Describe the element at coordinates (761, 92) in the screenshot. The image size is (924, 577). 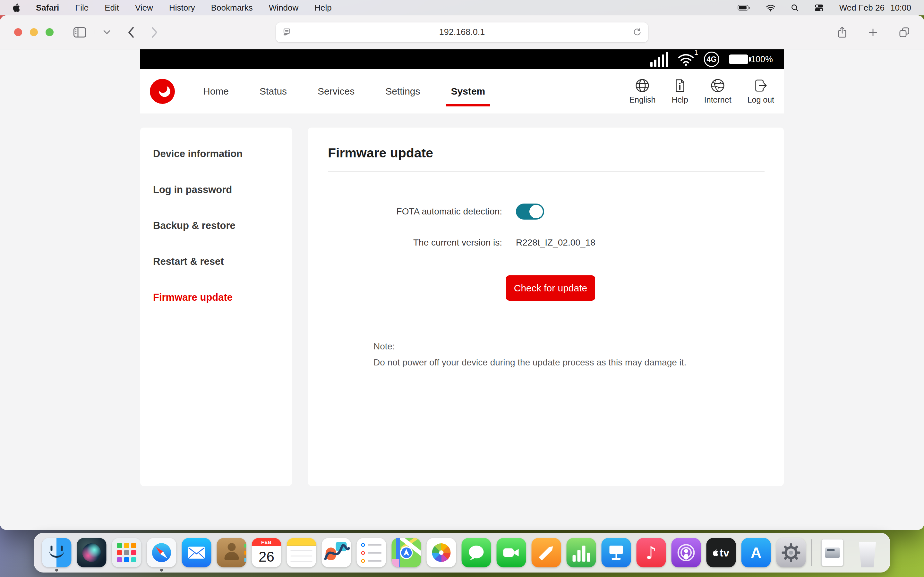
I see `logout-button: Log out` at that location.